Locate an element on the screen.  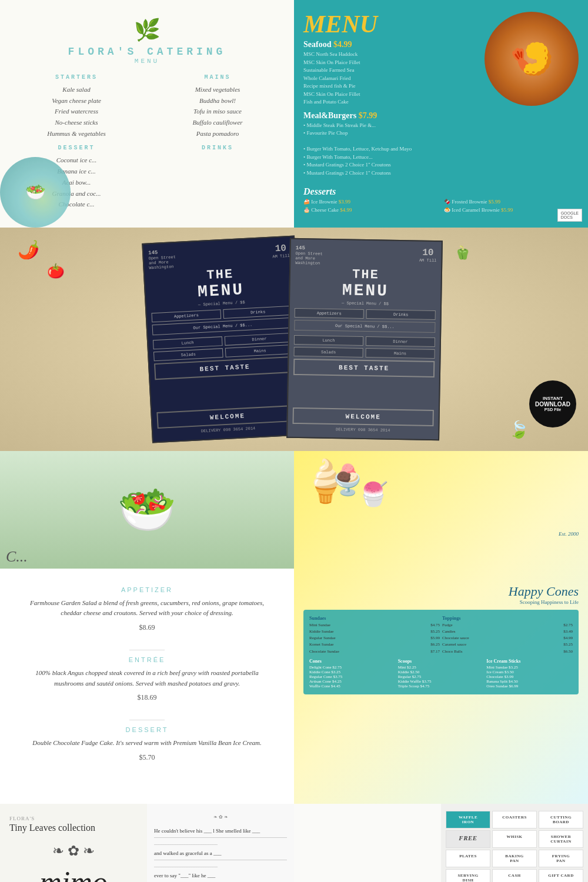
bingo-cell: CASH is located at coordinates (514, 876).